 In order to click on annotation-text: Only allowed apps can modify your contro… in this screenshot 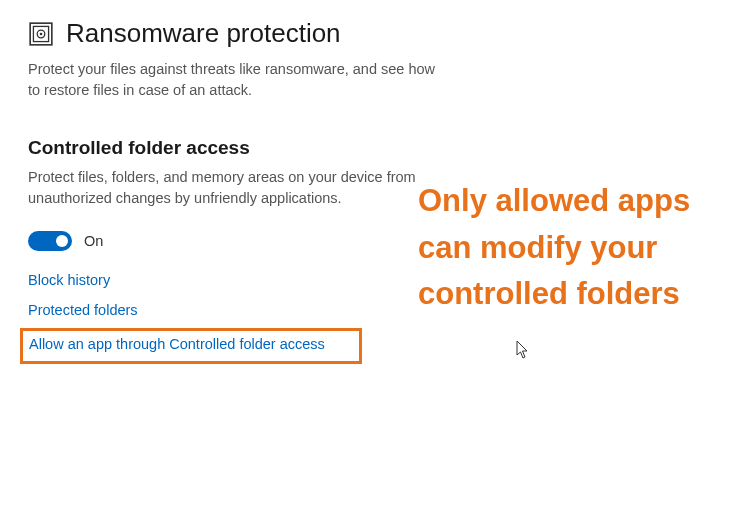, I will do `click(568, 248)`.